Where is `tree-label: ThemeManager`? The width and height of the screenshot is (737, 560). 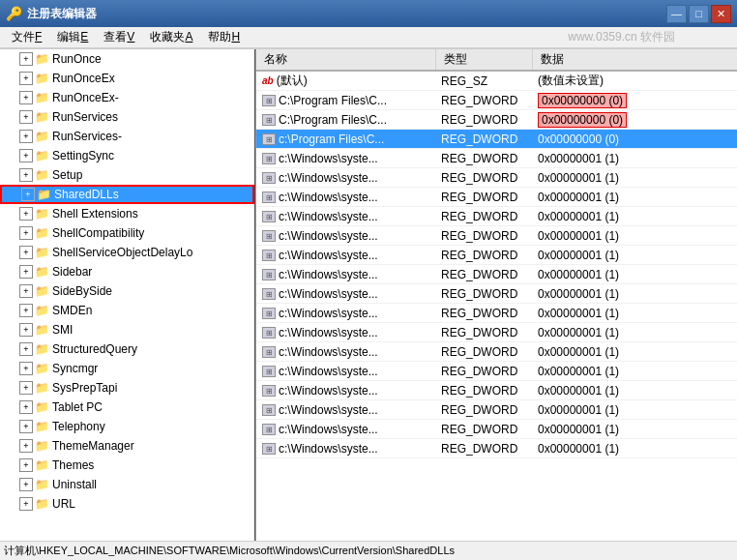 tree-label: ThemeManager is located at coordinates (93, 446).